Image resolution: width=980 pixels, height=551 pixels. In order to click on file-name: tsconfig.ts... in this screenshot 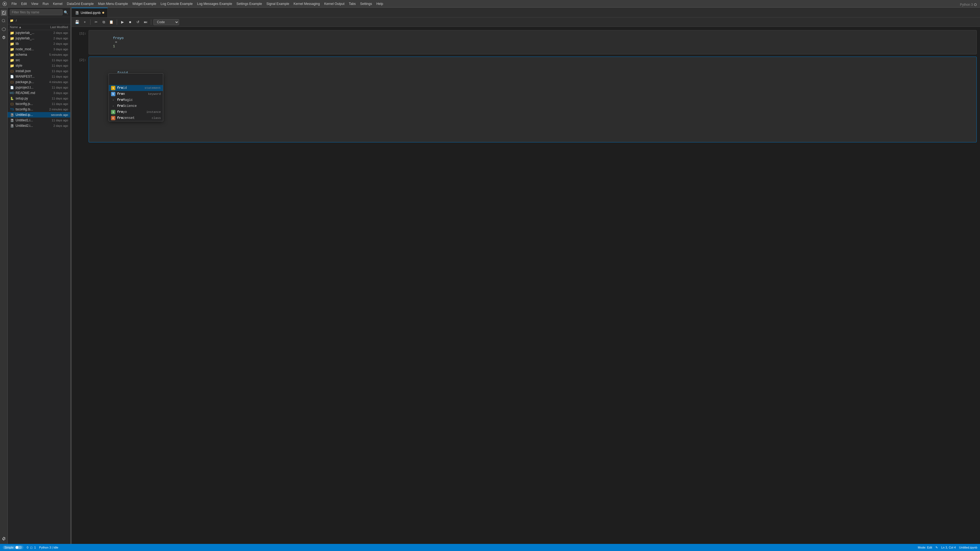, I will do `click(28, 110)`.